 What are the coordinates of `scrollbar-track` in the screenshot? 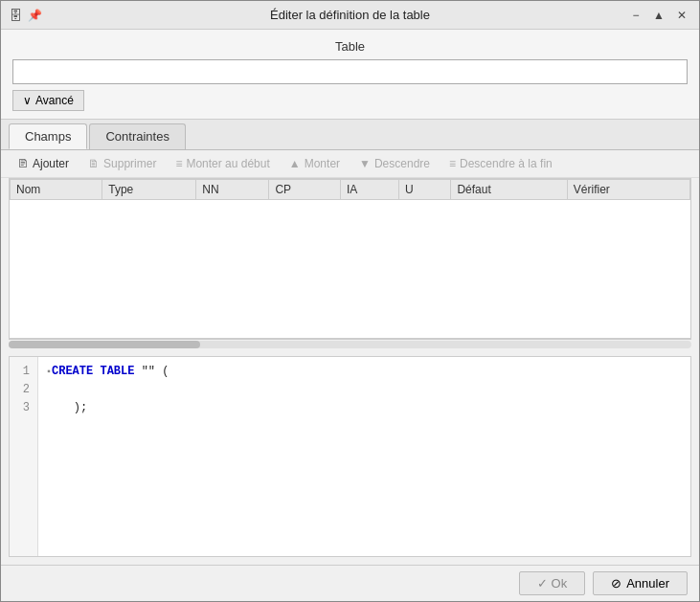 It's located at (350, 345).